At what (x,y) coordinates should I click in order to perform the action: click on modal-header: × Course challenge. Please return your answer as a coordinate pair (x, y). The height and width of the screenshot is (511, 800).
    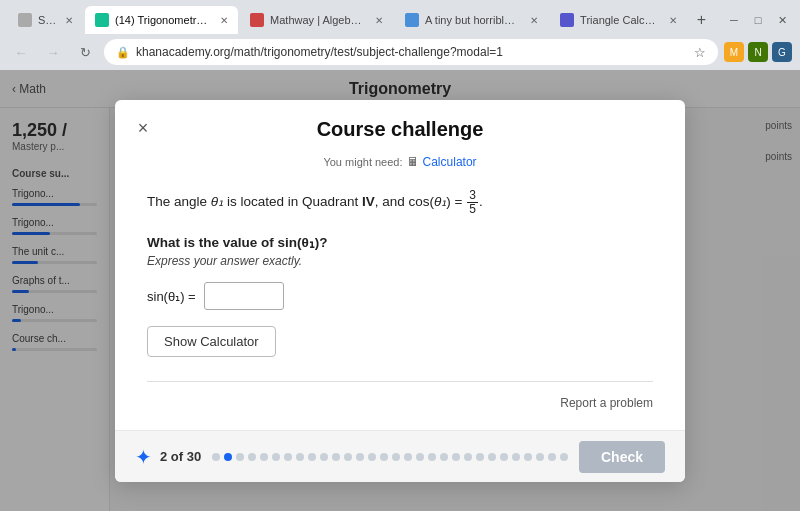
    Looking at the image, I should click on (400, 126).